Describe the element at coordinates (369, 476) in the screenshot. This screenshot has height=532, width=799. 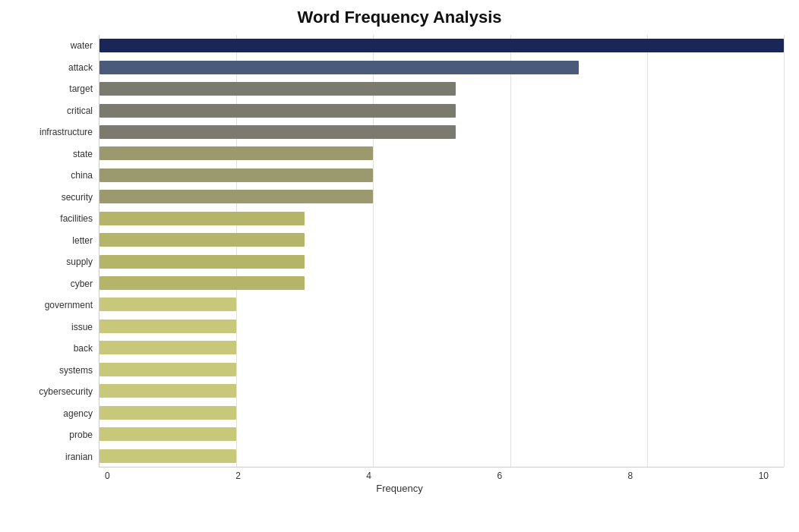
I see `x-tick: 4` at that location.